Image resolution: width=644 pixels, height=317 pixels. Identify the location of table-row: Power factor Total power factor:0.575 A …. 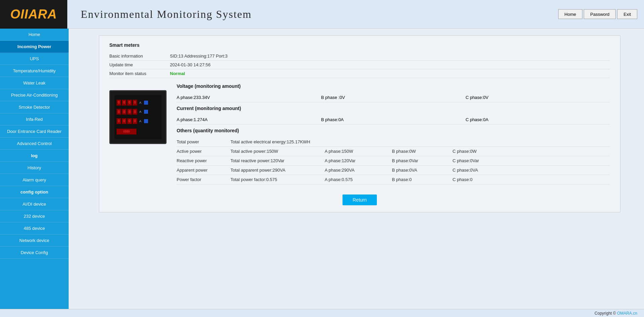
(393, 180).